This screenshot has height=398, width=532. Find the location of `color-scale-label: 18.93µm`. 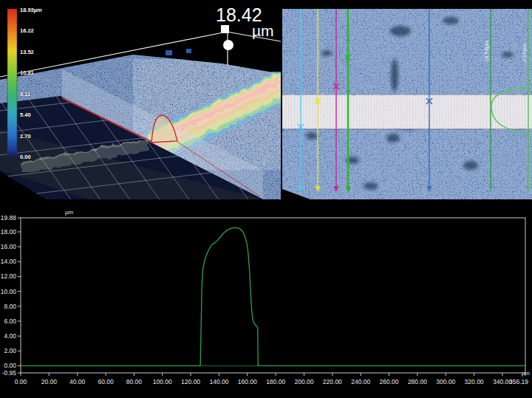

color-scale-label: 18.93µm is located at coordinates (31, 10).